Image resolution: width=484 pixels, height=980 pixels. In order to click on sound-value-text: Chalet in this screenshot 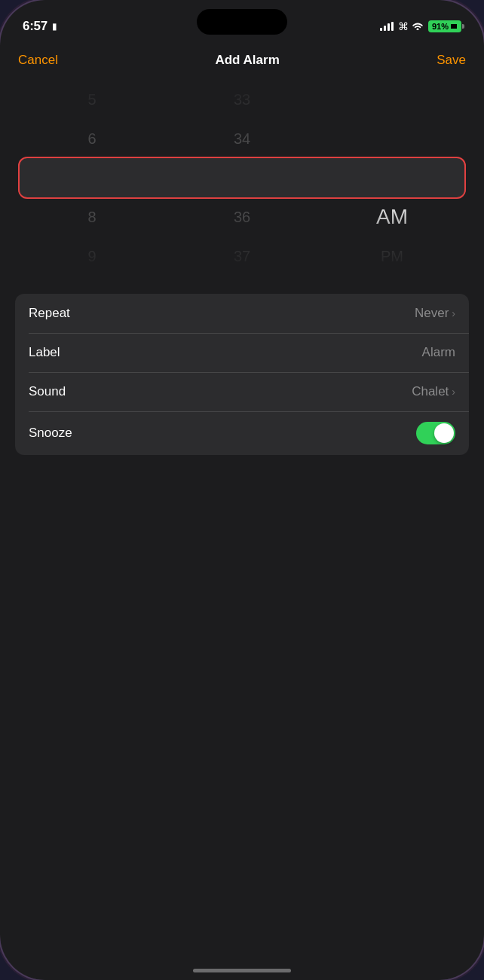, I will do `click(430, 392)`.